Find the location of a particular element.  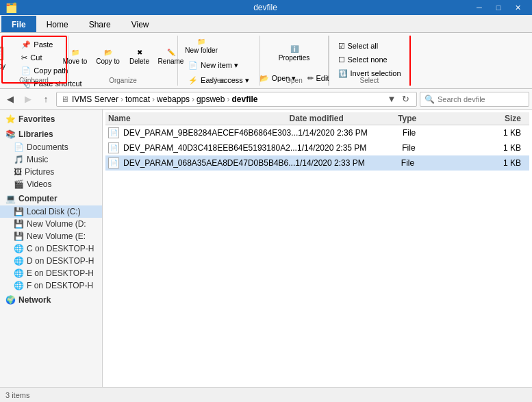

favorites-icon: ⭐ is located at coordinates (11, 119).